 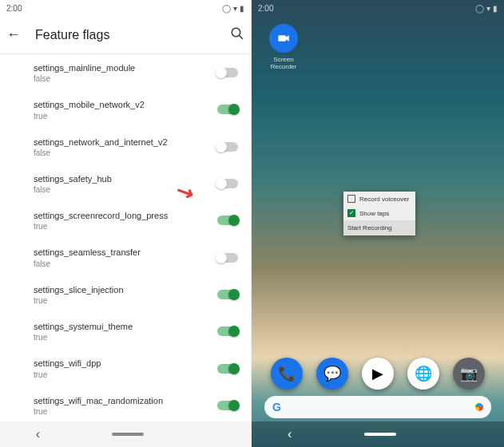 I want to click on checkbox-checked-icon: ✓, so click(x=351, y=213).